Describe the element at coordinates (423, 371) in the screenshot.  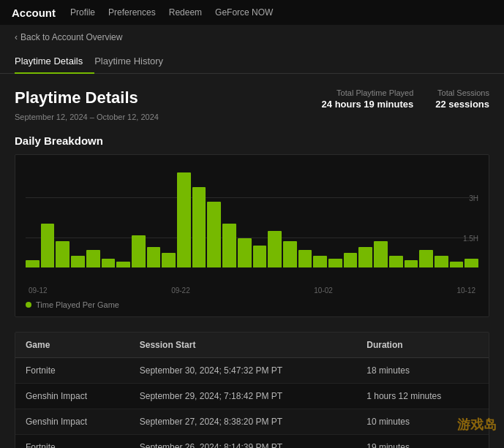
I see `cell-duration-0: 18 minutes` at that location.